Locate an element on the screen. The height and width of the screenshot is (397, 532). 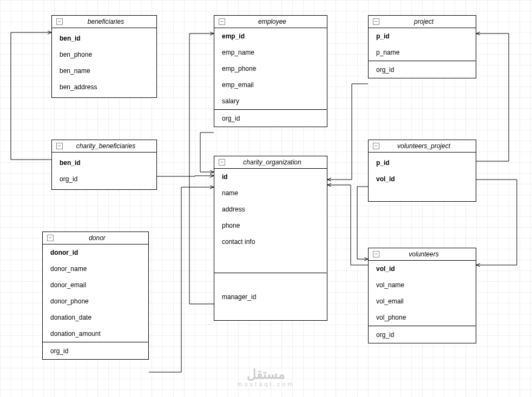
field: vol_email is located at coordinates (422, 301).